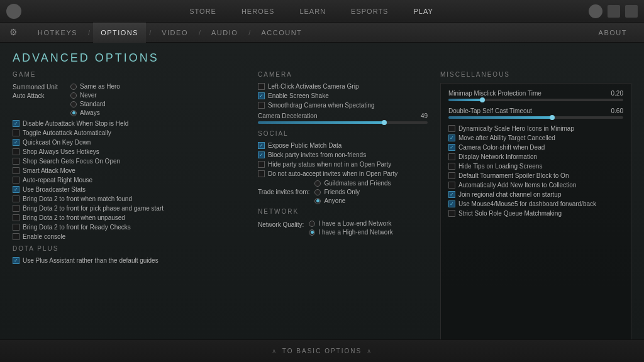 The width and height of the screenshot is (644, 362). What do you see at coordinates (343, 173) in the screenshot?
I see `cb-no-auto-accept: Do not auto-accept invites when in Open …` at bounding box center [343, 173].